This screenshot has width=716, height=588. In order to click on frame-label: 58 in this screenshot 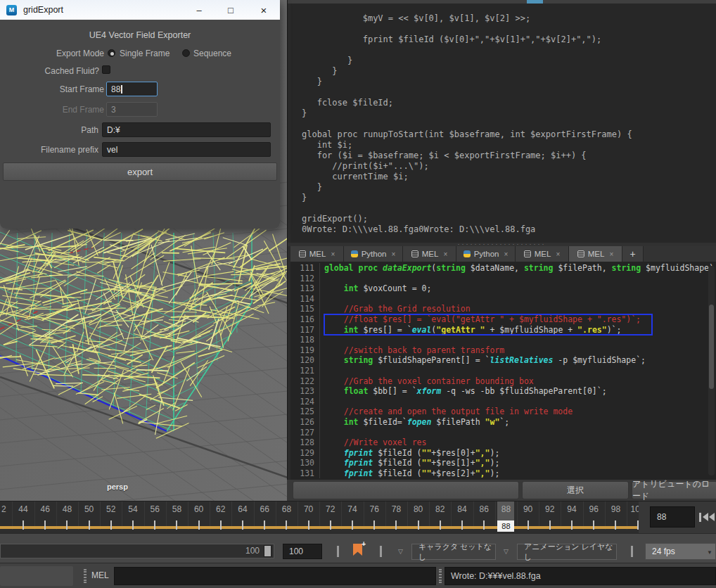, I will do `click(177, 509)`.